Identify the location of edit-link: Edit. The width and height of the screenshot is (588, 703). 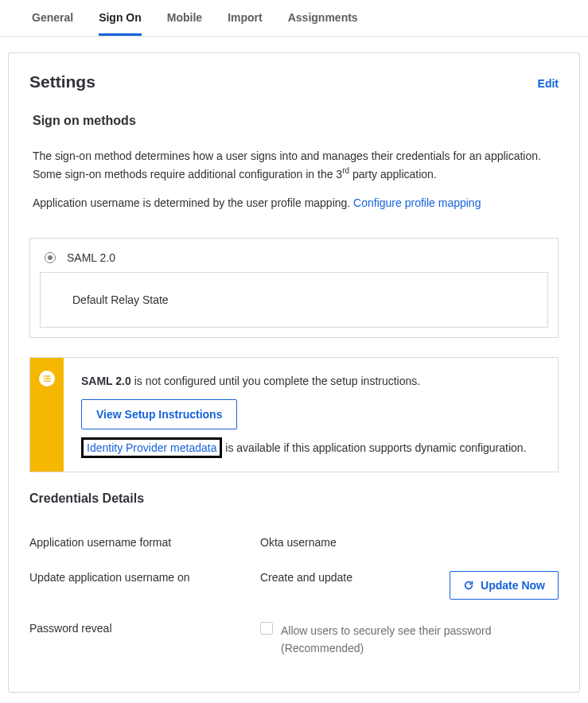
(548, 84).